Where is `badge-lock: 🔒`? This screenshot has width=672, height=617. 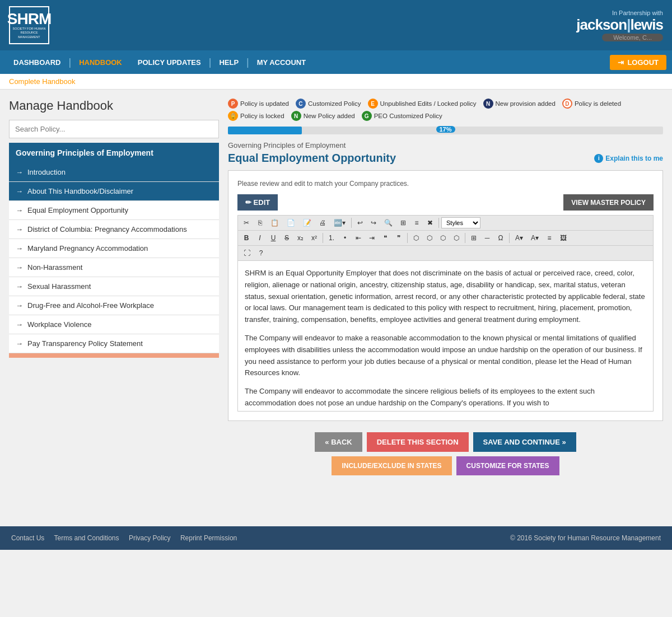 badge-lock: 🔒 is located at coordinates (233, 116).